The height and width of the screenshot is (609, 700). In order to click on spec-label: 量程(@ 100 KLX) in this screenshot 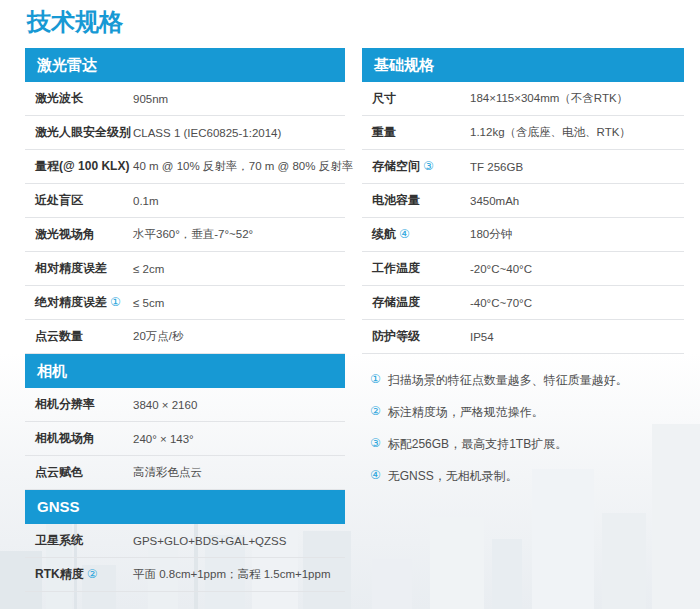, I will do `click(84, 166)`.